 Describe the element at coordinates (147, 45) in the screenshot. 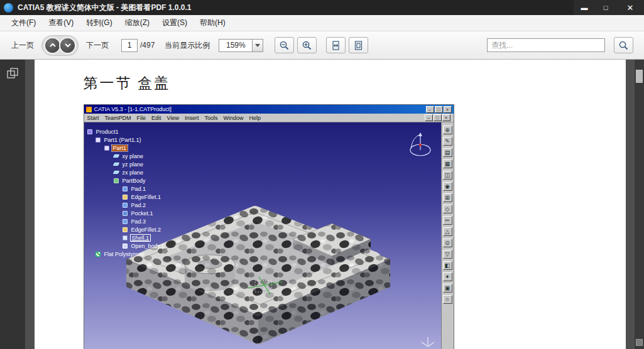

I see `page-total-label: /497` at that location.